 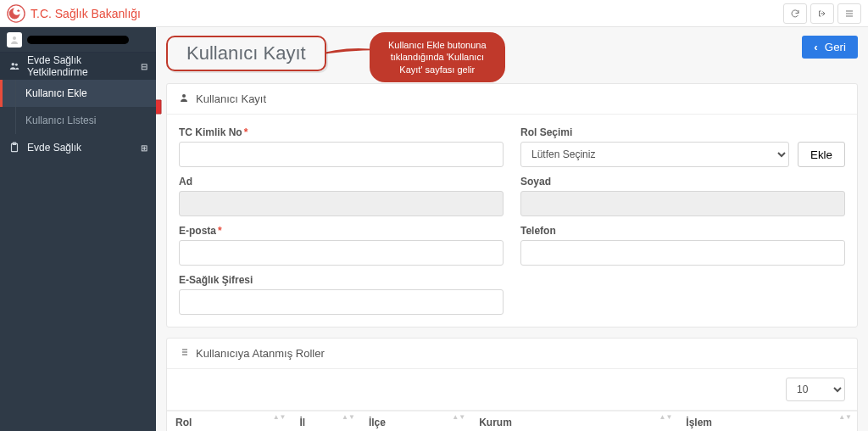 I want to click on esaglik-input, so click(x=341, y=302).